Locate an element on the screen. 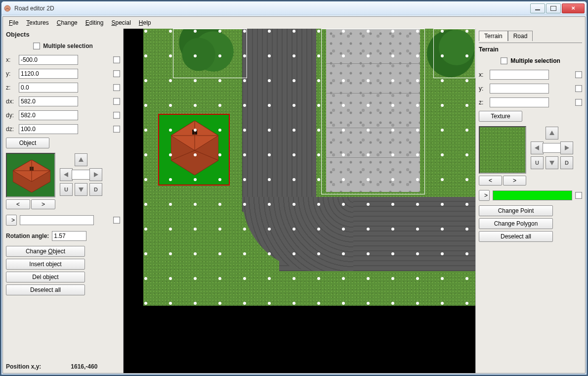  dy-field is located at coordinates (48, 115).